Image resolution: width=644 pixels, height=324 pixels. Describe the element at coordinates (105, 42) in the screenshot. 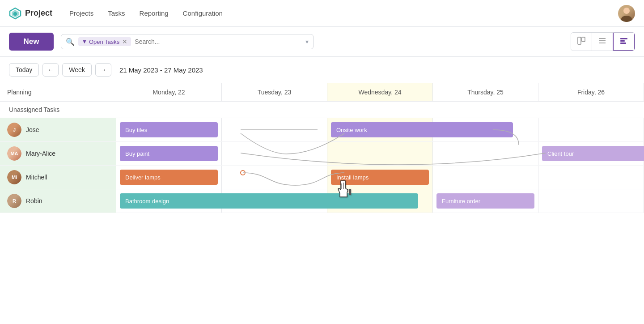

I see `filter-chip: ▼ Open Tasks ✕` at that location.